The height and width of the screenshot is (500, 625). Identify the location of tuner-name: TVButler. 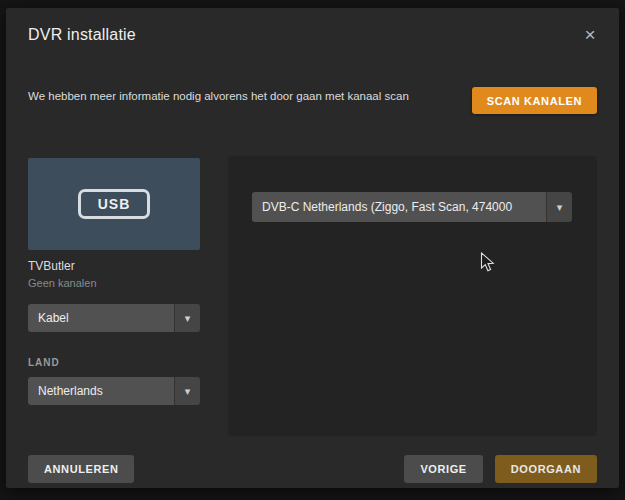
(52, 266).